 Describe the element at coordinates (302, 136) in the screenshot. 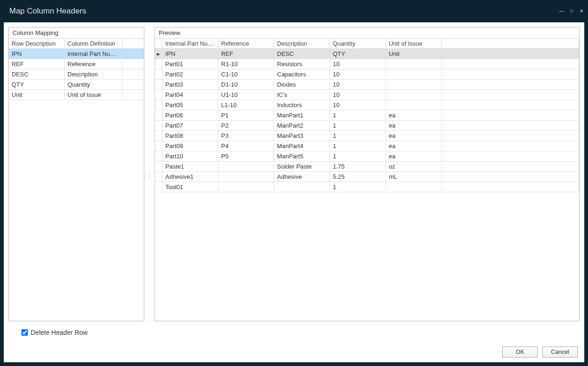

I see `preview-cell: ManPart3` at that location.